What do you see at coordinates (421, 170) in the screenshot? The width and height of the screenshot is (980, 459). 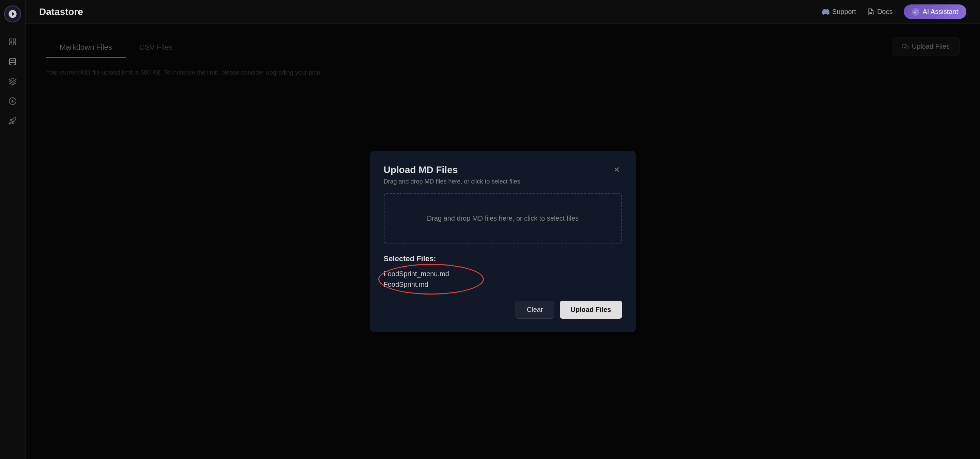 I see `modal-title: Upload MD Files` at bounding box center [421, 170].